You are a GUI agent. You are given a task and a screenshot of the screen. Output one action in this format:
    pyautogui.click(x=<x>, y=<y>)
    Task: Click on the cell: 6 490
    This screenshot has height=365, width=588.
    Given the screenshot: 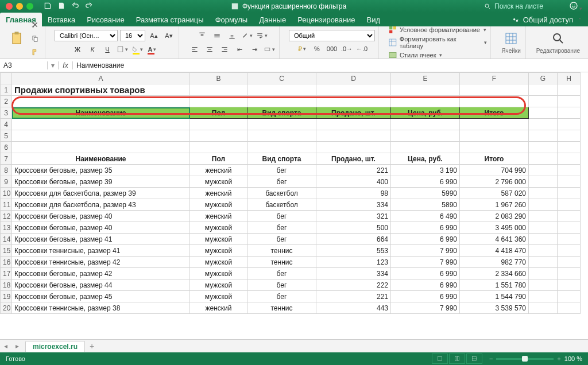 What is the action you would take?
    pyautogui.click(x=425, y=216)
    